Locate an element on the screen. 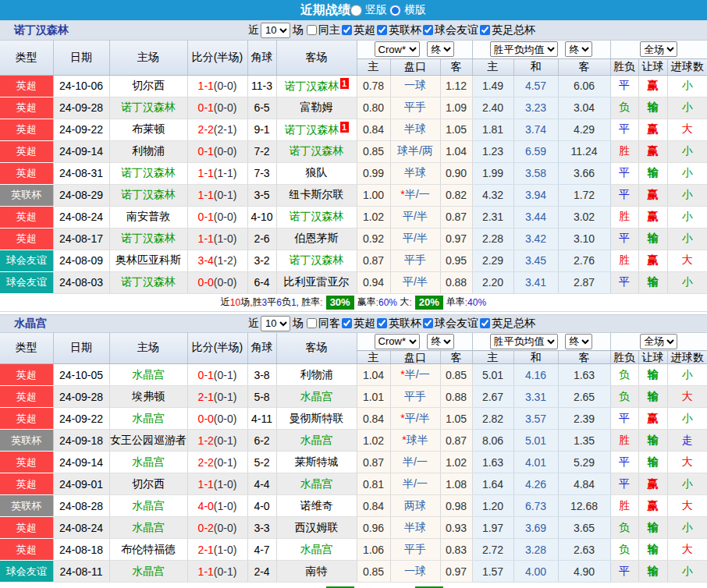 Image resolution: width=707 pixels, height=588 pixels. handicap-line-text: 两球 is located at coordinates (415, 505).